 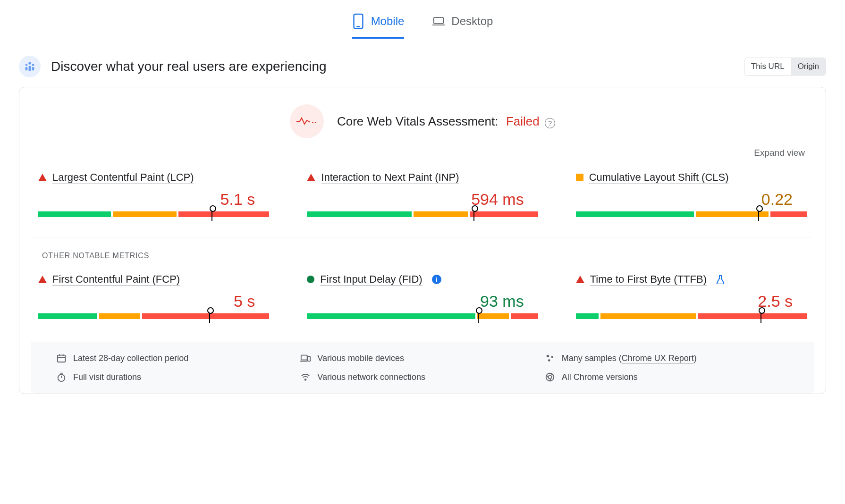 What do you see at coordinates (30, 67) in the screenshot?
I see `users-icon` at bounding box center [30, 67].